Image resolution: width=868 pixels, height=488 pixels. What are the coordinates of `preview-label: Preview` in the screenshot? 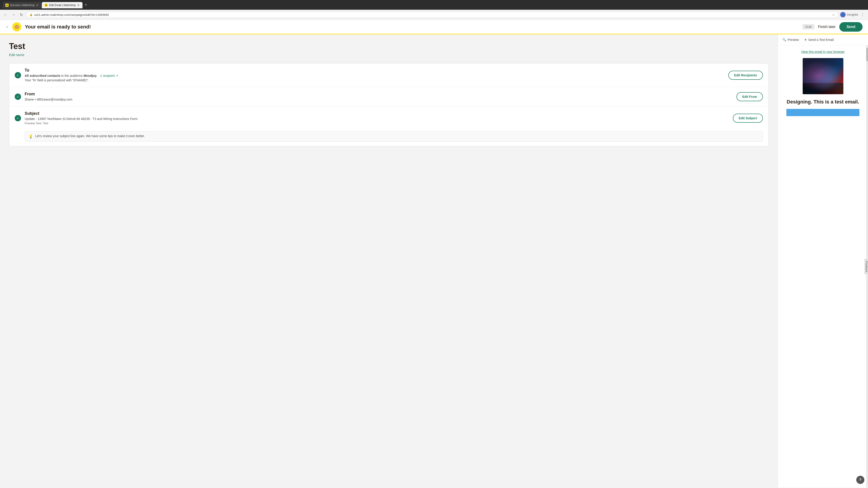 It's located at (793, 40).